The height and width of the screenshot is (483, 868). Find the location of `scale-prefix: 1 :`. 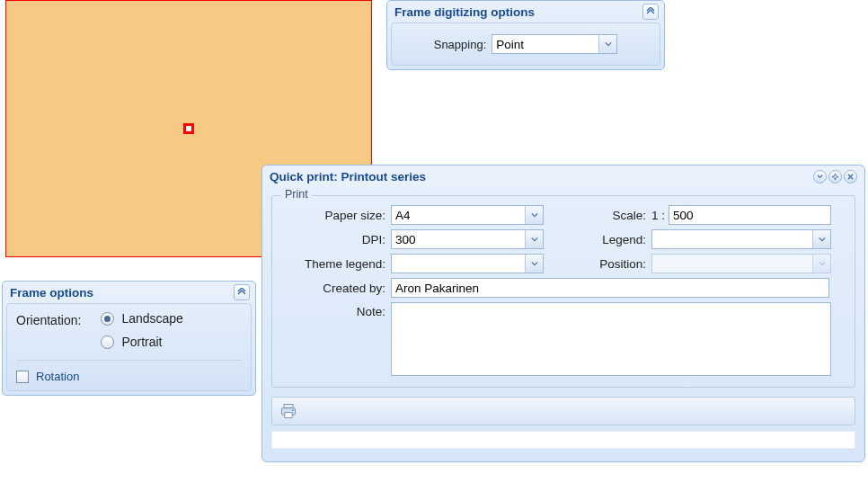

scale-prefix: 1 : is located at coordinates (658, 216).